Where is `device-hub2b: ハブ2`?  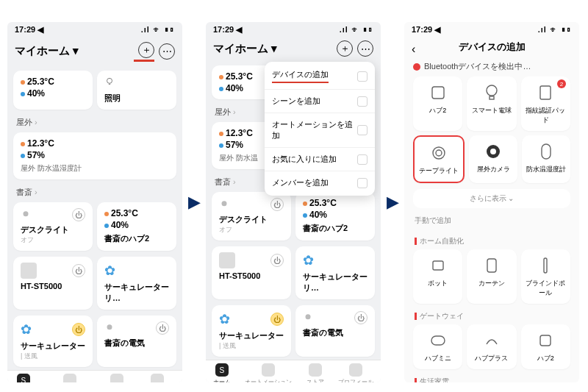
device-hub2b: ハブ2 is located at coordinates (545, 347).